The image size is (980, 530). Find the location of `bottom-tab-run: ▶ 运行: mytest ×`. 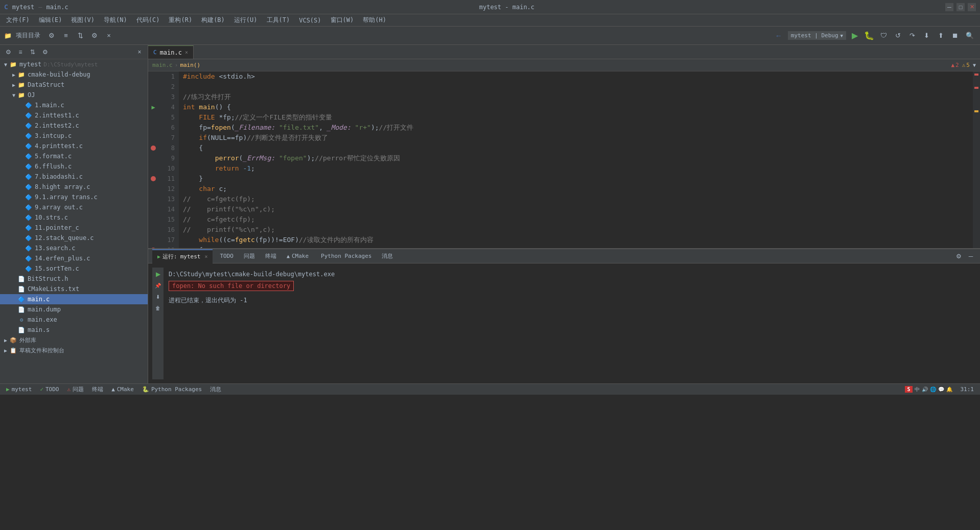

bottom-tab-run: ▶ 运行: mytest × is located at coordinates (182, 256).